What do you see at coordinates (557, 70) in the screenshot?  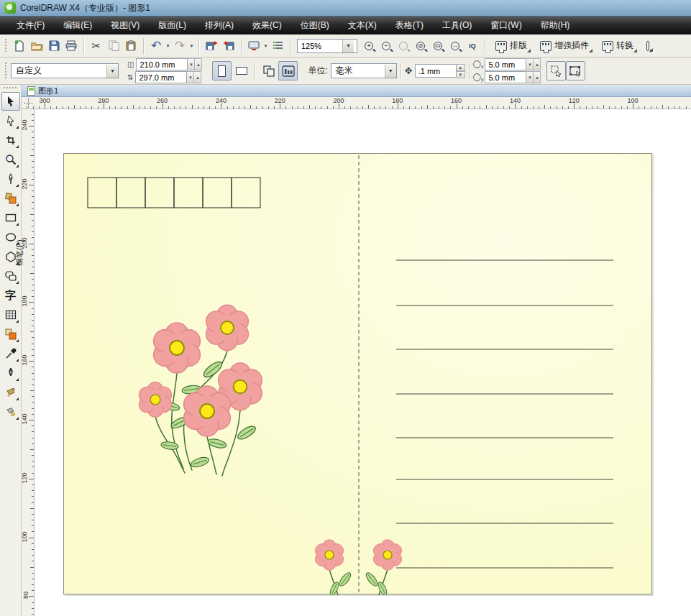 I see `treat-as-filled-toggle` at bounding box center [557, 70].